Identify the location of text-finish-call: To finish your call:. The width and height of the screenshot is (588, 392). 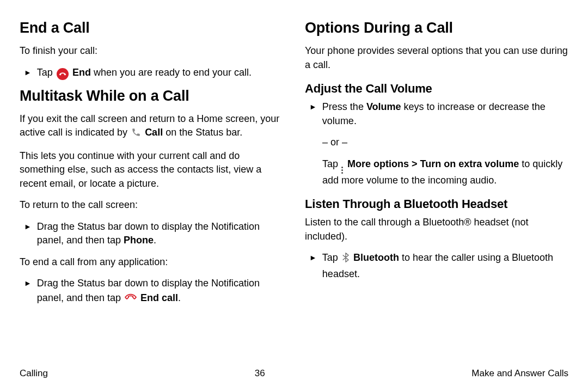
(151, 51).